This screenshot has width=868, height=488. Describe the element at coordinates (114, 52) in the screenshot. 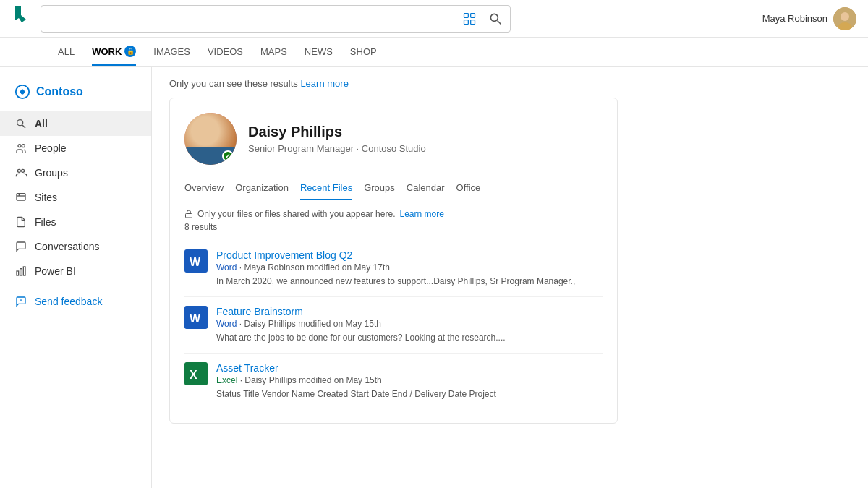

I see `tab-work: WORK 🔒` at that location.